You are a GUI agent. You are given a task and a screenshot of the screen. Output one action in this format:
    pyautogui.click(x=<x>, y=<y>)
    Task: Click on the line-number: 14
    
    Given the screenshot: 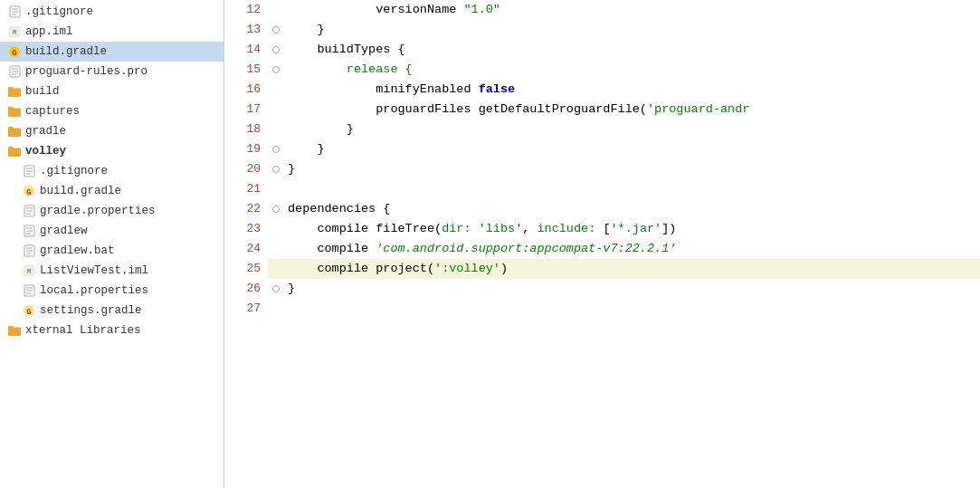 What is the action you would take?
    pyautogui.click(x=246, y=50)
    